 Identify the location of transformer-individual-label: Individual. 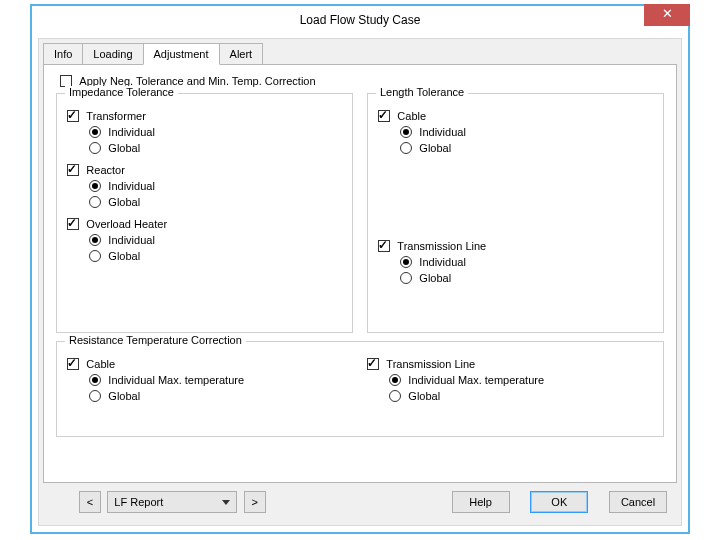
(131, 132).